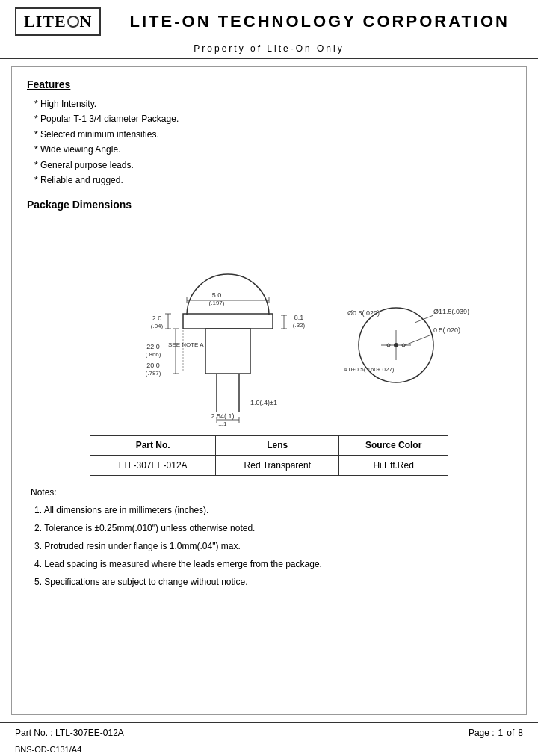 The width and height of the screenshot is (538, 756). Describe the element at coordinates (217, 303) in the screenshot. I see `svg-text: (.197)` at that location.